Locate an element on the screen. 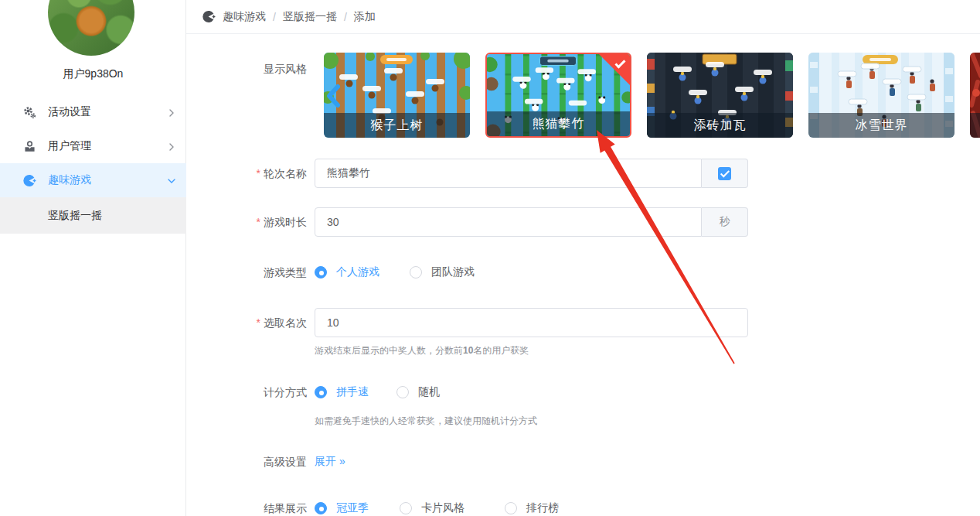  breadcrumb: 趣味游戏 / 竖版摇一摇 / 添加 is located at coordinates (583, 17).